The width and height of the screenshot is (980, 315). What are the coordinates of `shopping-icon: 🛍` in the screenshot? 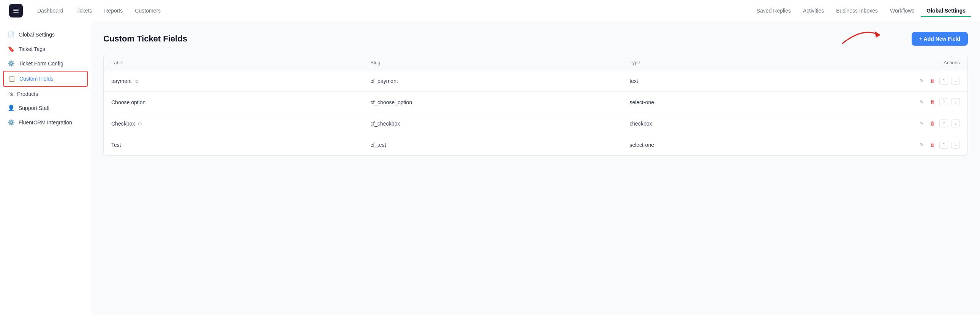 It's located at (11, 94).